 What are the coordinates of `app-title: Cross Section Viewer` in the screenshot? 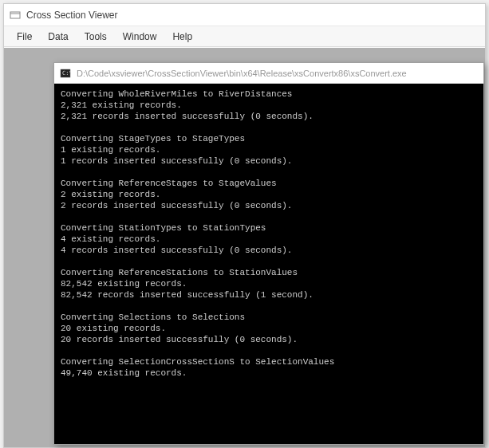 It's located at (72, 15).